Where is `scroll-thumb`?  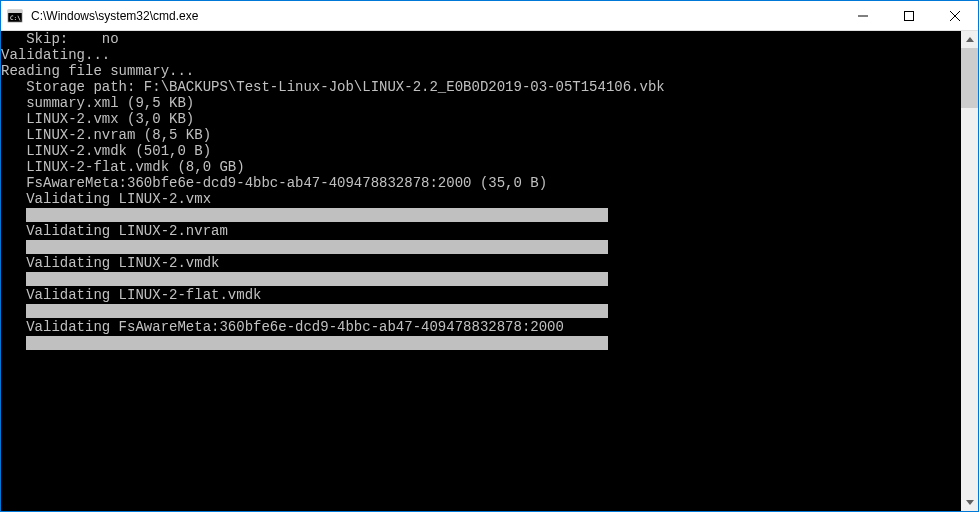 scroll-thumb is located at coordinates (970, 78).